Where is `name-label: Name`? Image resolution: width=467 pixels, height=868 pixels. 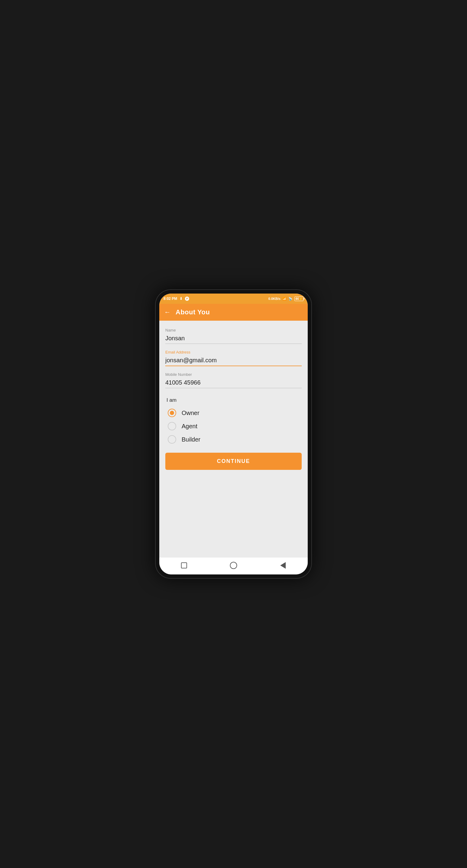
name-label: Name is located at coordinates (233, 330).